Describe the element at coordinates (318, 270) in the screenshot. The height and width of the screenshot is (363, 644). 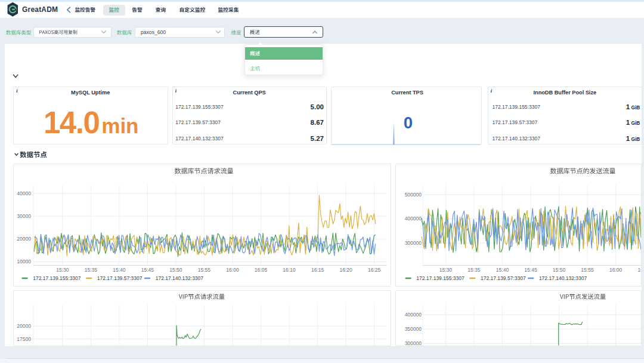
I see `svg-text: 16:15` at that location.